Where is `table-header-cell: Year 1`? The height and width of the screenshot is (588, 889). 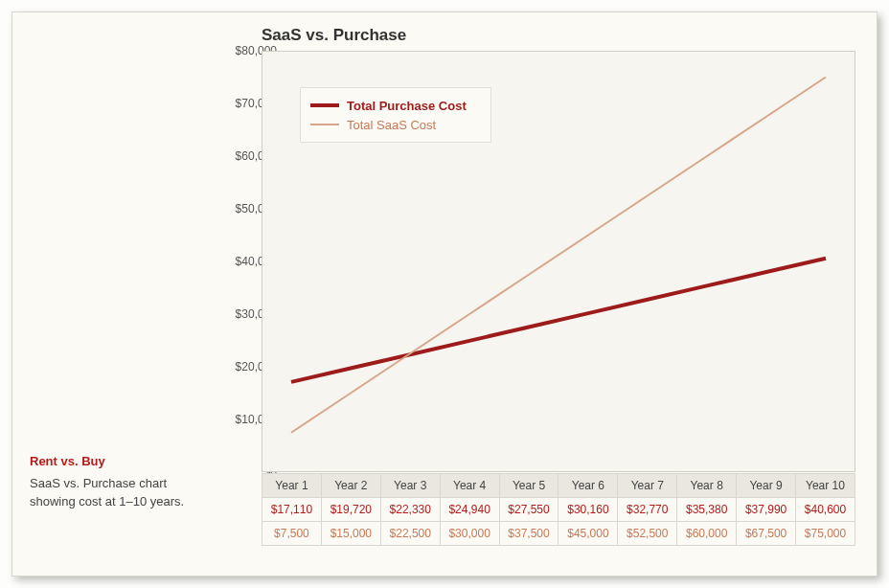 table-header-cell: Year 1 is located at coordinates (292, 486).